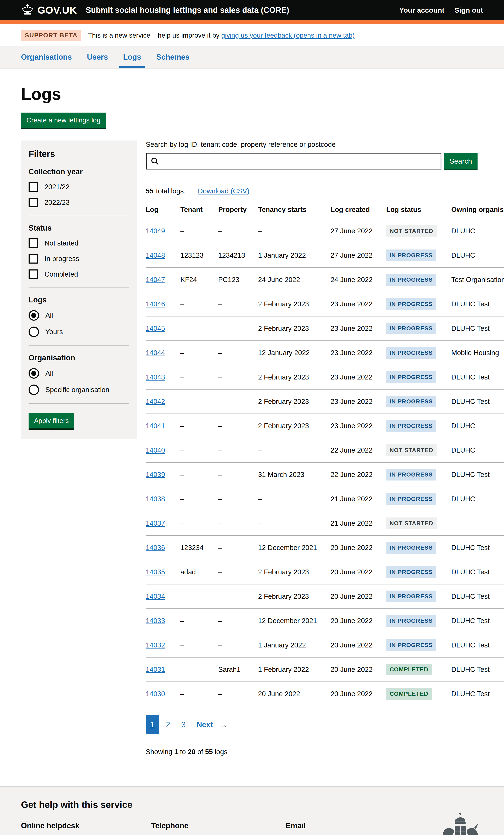 The height and width of the screenshot is (835, 504). Describe the element at coordinates (155, 694) in the screenshot. I see `log-id-link: 14030` at that location.